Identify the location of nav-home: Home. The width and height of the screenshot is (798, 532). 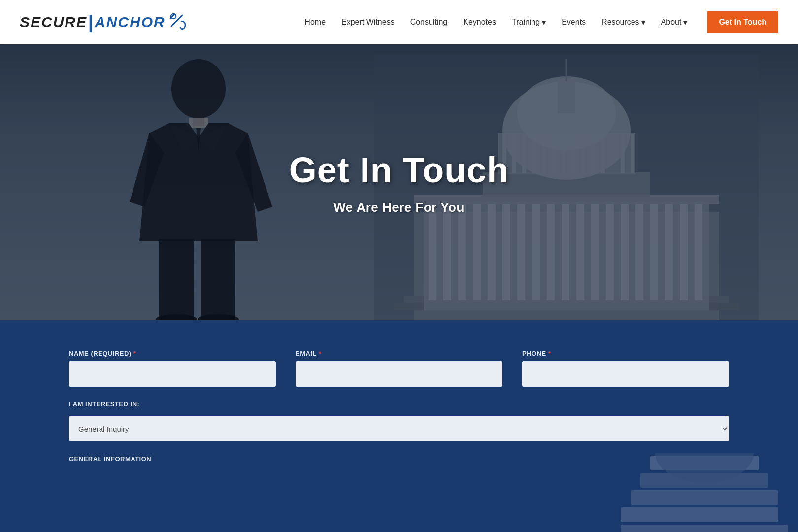
(315, 22).